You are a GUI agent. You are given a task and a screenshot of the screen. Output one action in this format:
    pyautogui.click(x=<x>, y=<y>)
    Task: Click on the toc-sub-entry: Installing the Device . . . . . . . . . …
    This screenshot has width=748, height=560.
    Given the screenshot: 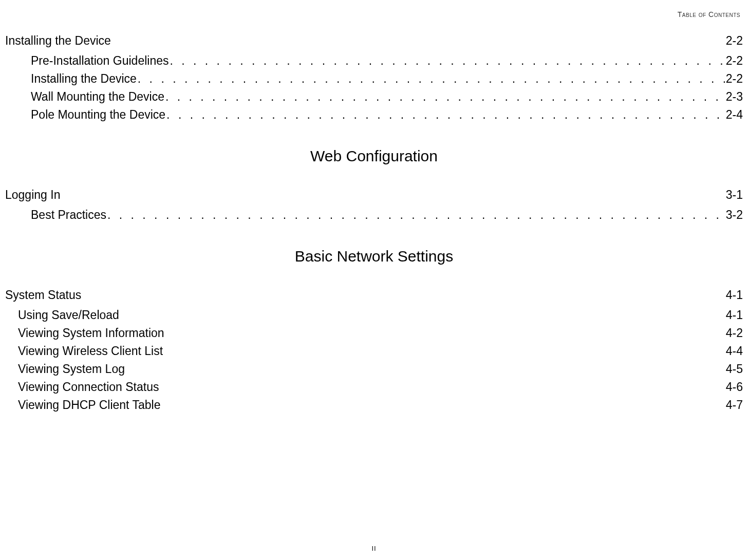 What is the action you would take?
    pyautogui.click(x=374, y=79)
    